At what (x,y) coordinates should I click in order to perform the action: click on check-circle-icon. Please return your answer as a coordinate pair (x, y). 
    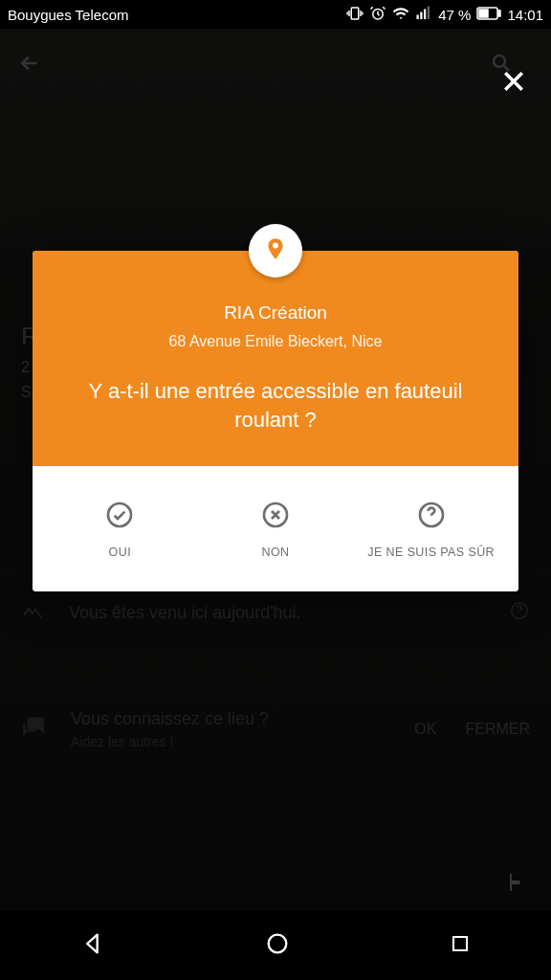
    Looking at the image, I should click on (120, 515).